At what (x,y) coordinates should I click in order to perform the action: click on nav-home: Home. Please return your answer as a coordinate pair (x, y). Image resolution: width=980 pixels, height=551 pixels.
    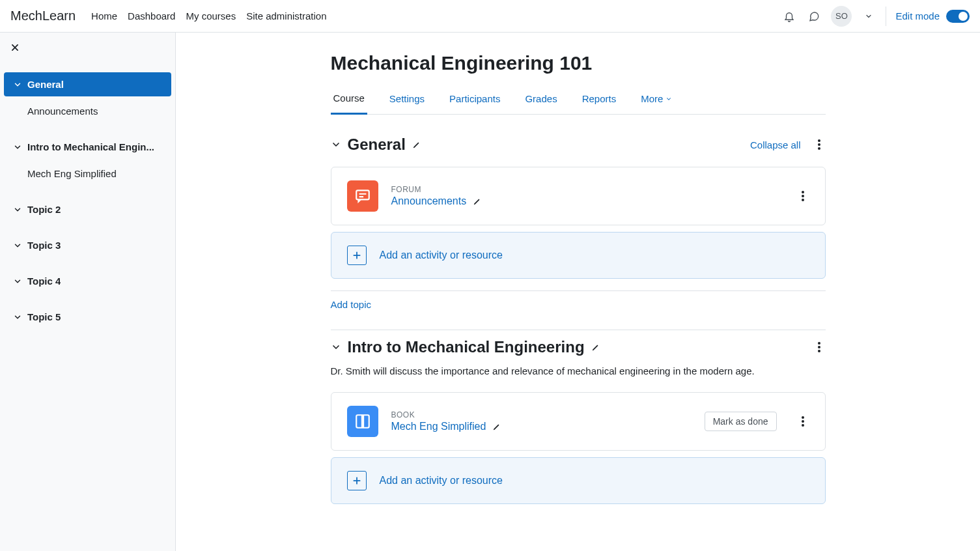
    Looking at the image, I should click on (104, 16).